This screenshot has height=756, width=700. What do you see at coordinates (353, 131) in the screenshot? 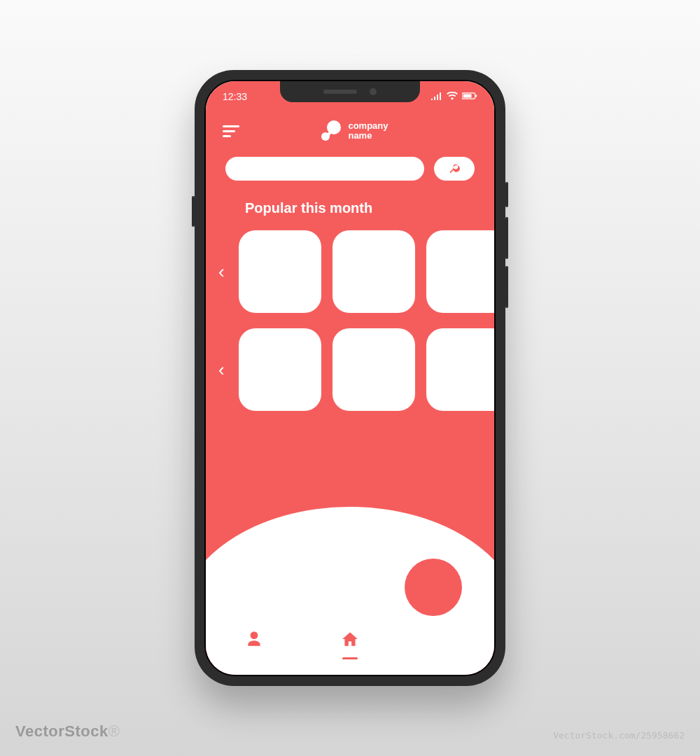
I see `brand: company name` at bounding box center [353, 131].